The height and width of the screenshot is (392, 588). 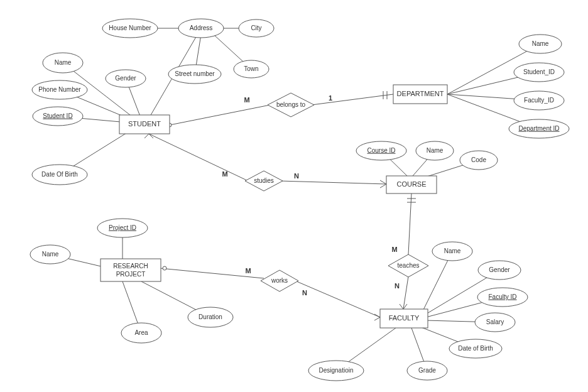 I want to click on attr-course-name-label: Name, so click(x=435, y=151).